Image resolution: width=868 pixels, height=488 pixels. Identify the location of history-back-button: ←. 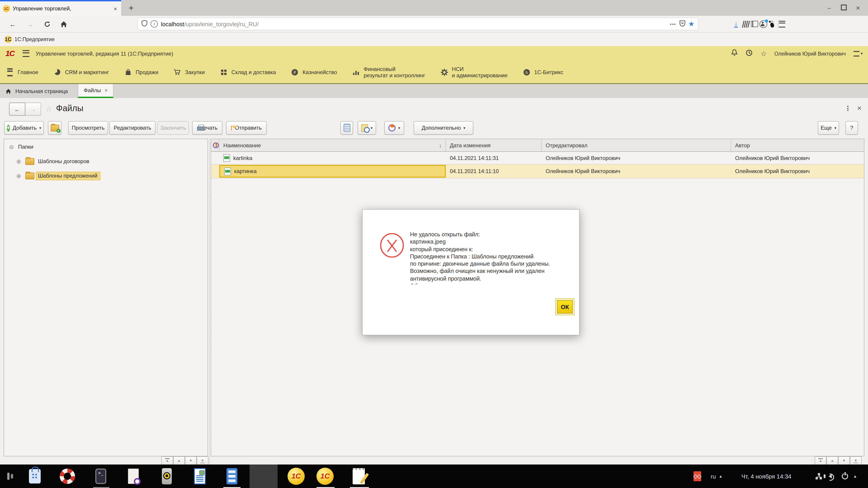
(17, 109).